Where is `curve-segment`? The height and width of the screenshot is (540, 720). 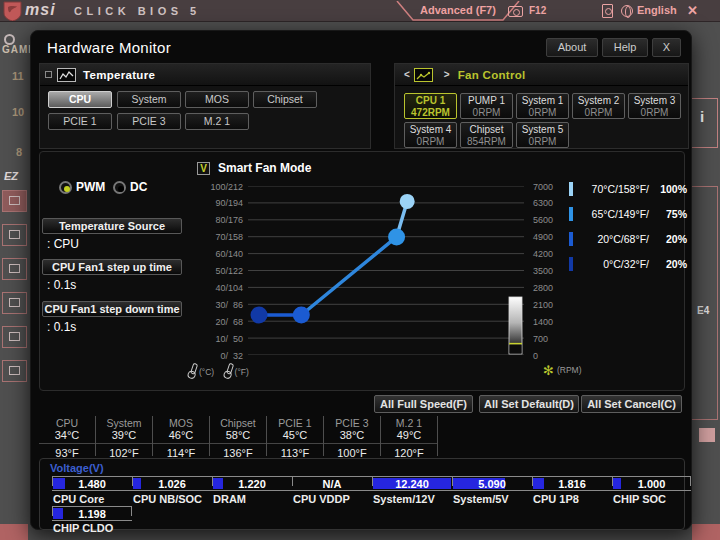
curve-segment is located at coordinates (348, 276).